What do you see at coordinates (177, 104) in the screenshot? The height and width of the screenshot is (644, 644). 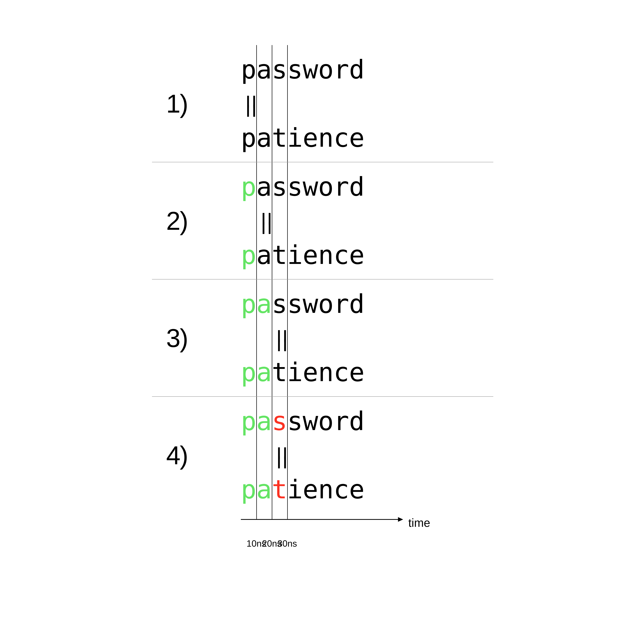 I see `step-label: 1)` at bounding box center [177, 104].